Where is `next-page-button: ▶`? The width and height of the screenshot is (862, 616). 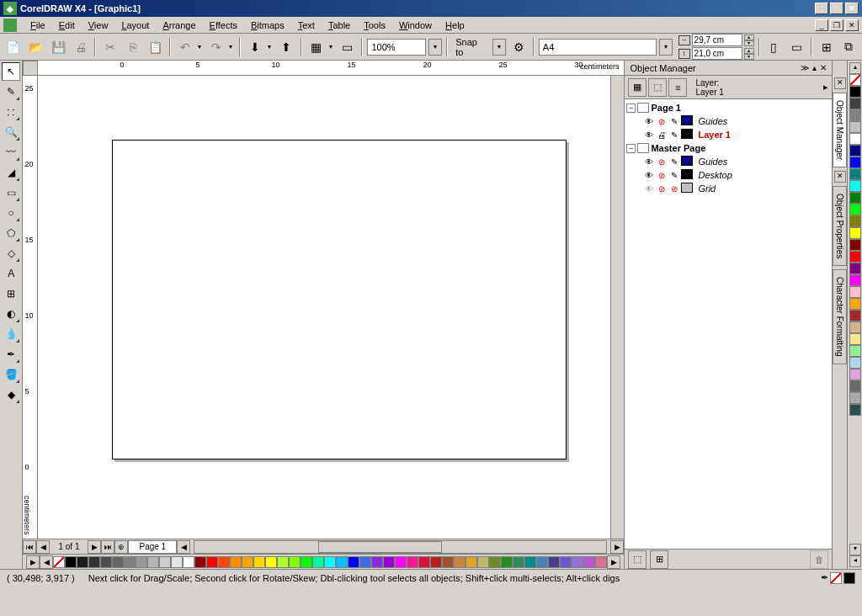 next-page-button: ▶ is located at coordinates (94, 547).